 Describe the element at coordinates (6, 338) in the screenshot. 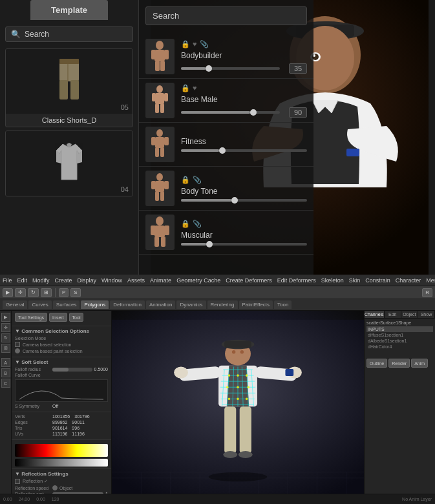

I see `tool-rotate: ↻` at that location.